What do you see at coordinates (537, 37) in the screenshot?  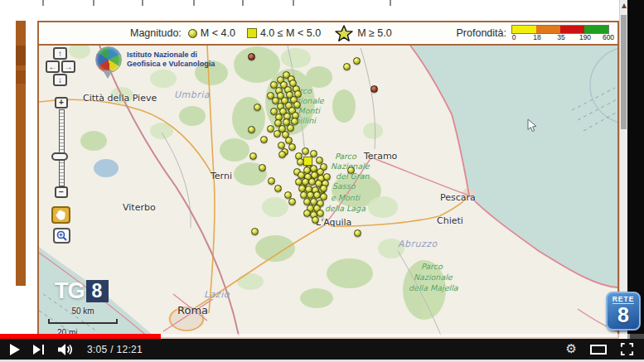 I see `depth-scale-tick: 18` at bounding box center [537, 37].